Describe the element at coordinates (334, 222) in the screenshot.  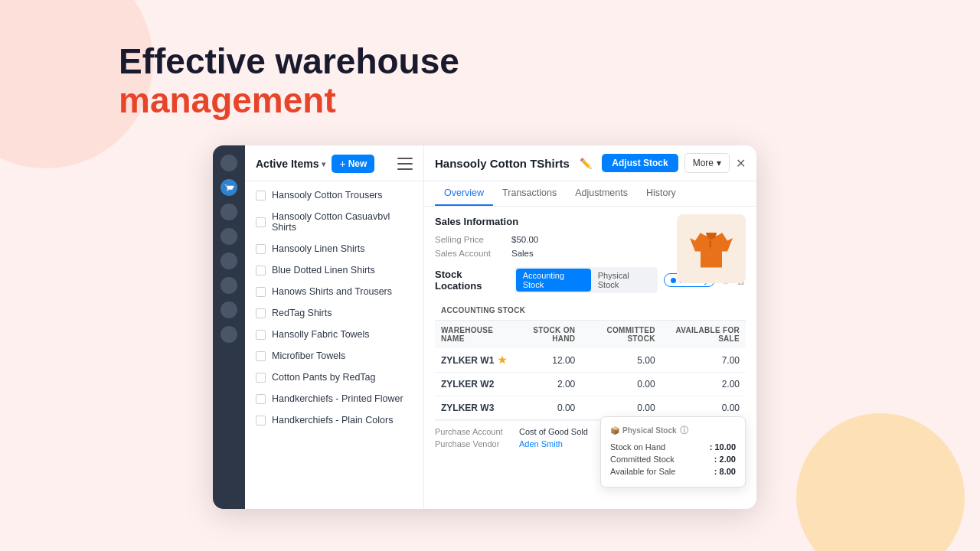
I see `list-item: Hansooly Cotton Casuavbvl Shirts` at that location.